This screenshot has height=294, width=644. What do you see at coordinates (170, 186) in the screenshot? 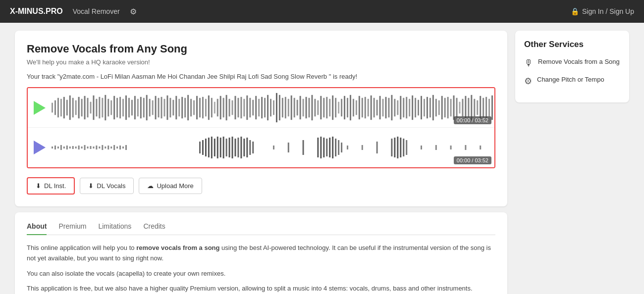
I see `upload-more-button: ☁ Upload More` at bounding box center [170, 186].